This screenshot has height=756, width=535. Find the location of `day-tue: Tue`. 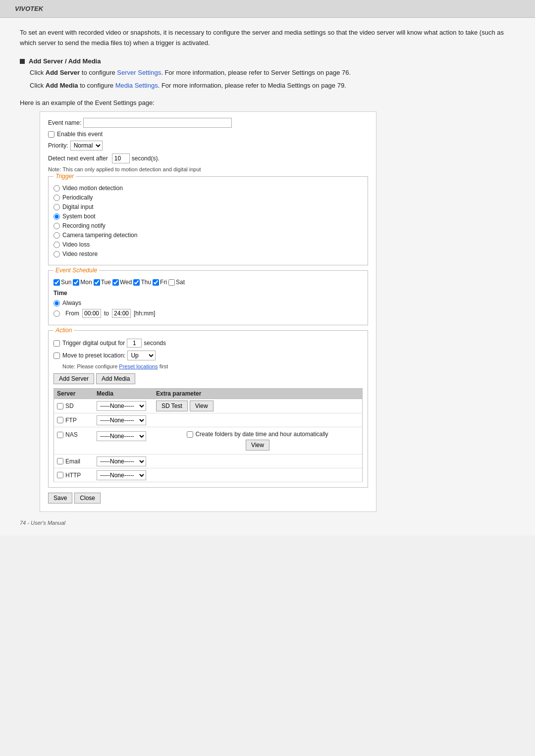

day-tue: Tue is located at coordinates (102, 282).